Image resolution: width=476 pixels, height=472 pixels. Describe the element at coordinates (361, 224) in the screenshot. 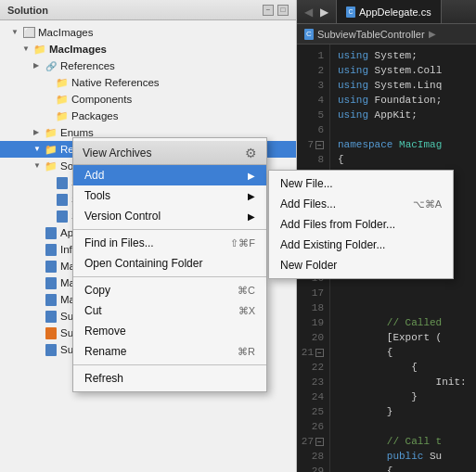

I see `submenu-item-add-files-from-folder: Add Files from Folder...` at that location.